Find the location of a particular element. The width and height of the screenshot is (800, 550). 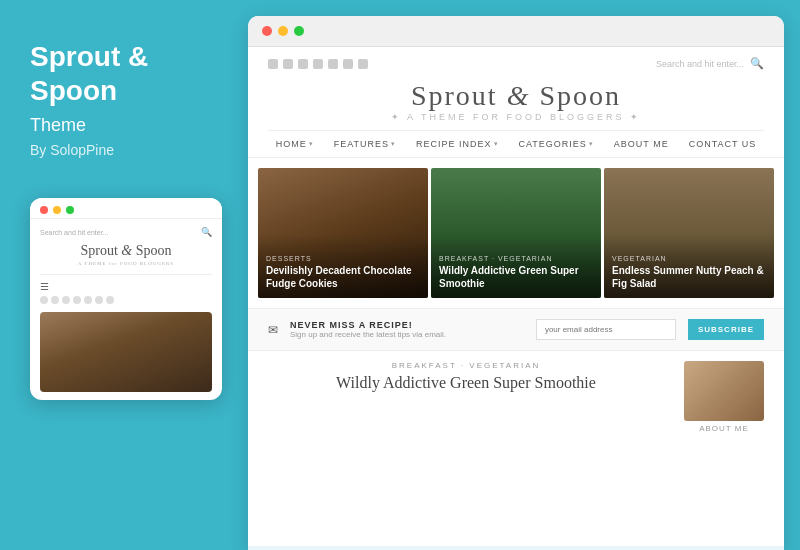

mobile-divider is located at coordinates (126, 274).